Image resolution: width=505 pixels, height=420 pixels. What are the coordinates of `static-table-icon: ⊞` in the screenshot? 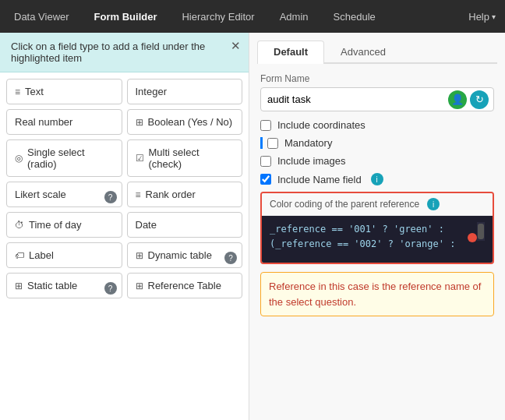 It's located at (19, 286).